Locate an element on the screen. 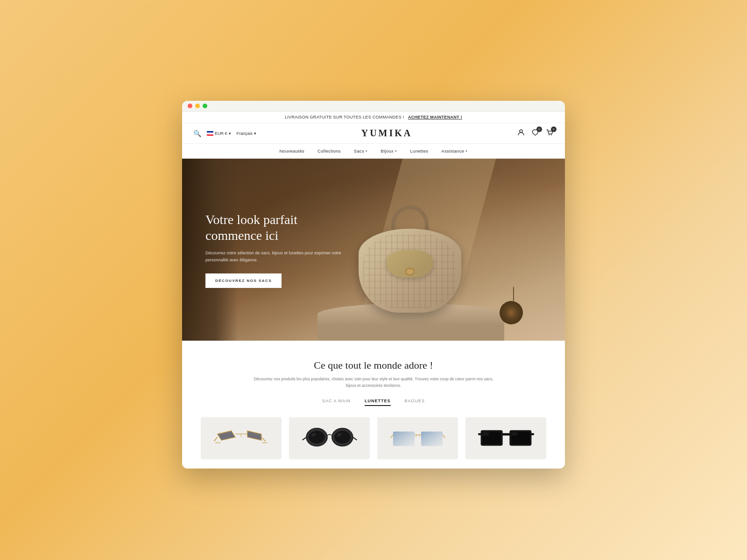 This screenshot has height=560, width=747. close-button is located at coordinates (190, 106).